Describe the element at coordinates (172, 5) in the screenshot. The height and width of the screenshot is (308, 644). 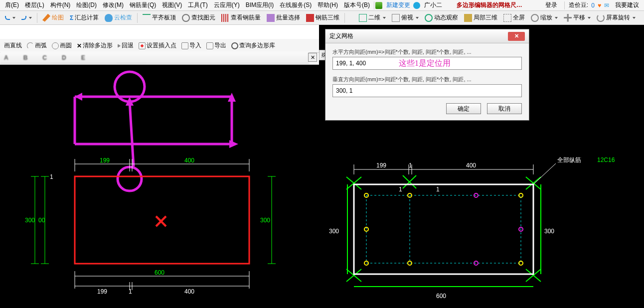
I see `menu-view: 视图(V)` at that location.